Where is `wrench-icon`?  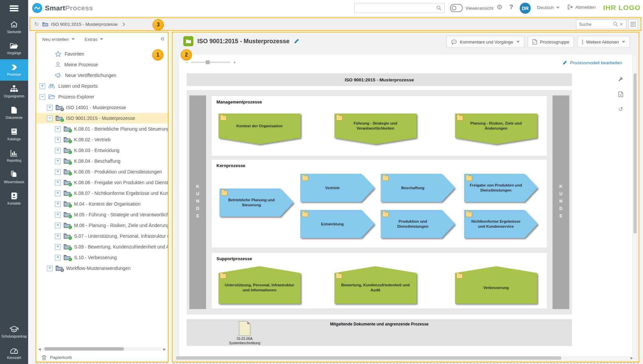
wrench-icon is located at coordinates (621, 80).